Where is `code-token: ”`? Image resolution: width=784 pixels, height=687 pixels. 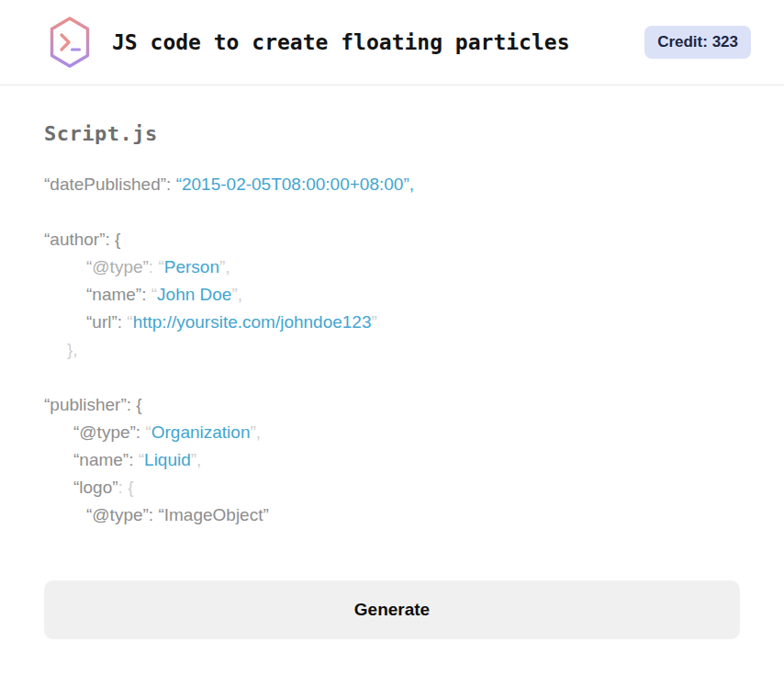 code-token: ” is located at coordinates (375, 321).